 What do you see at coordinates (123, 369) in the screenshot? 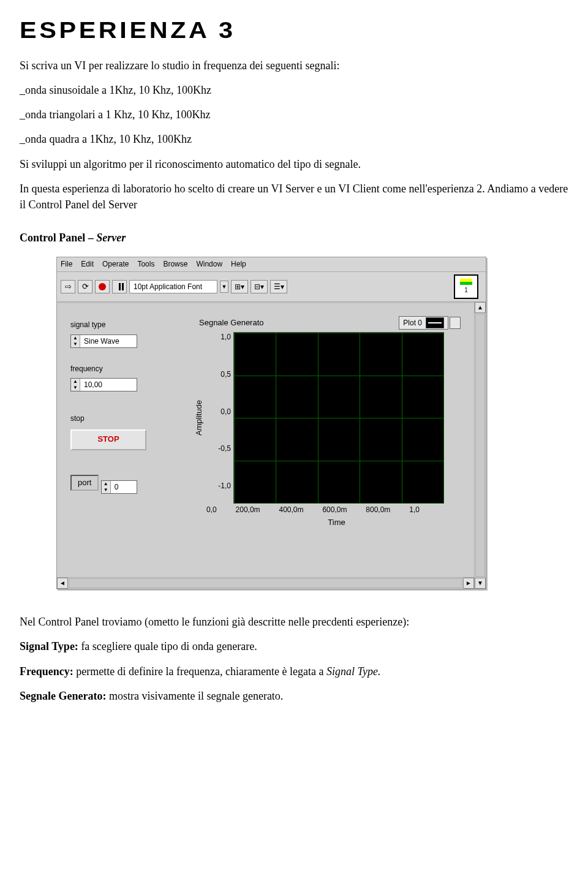
I see `frequency-label: frequency` at bounding box center [123, 369].